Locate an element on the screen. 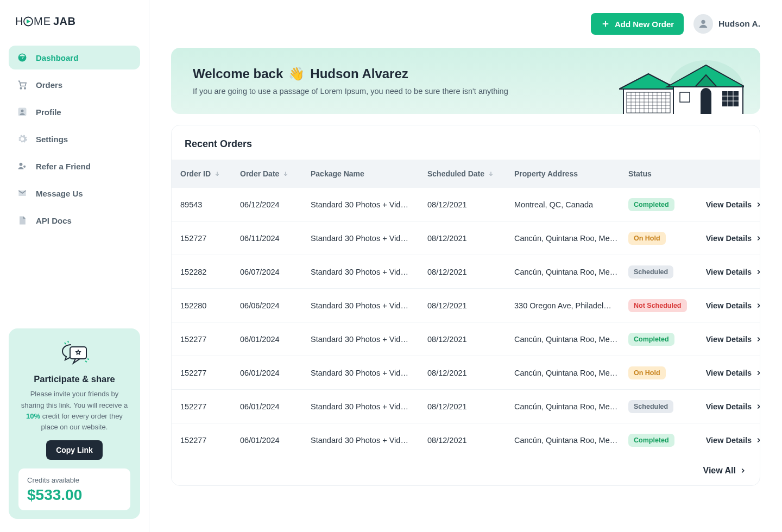  nav-label: Orders is located at coordinates (49, 85).